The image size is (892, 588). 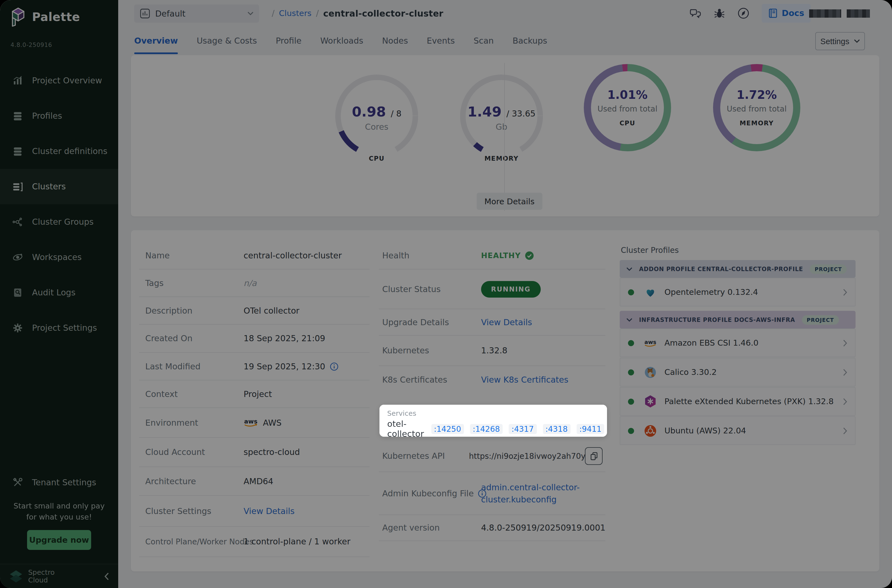 What do you see at coordinates (737, 372) in the screenshot?
I see `profile-layer-calico: Calico 3.30.2` at bounding box center [737, 372].